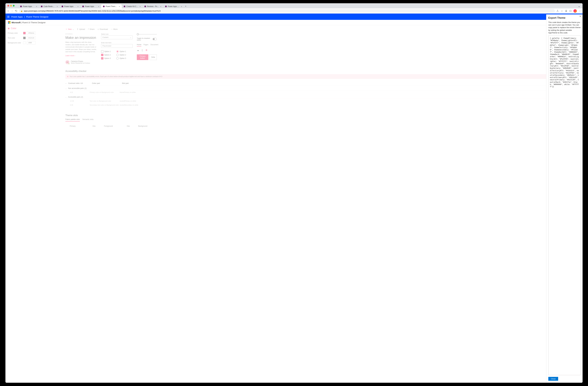 Image resolution: width=588 pixels, height=386 pixels. What do you see at coordinates (143, 57) in the screenshot?
I see `primary-button: Primary button` at bounding box center [143, 57].